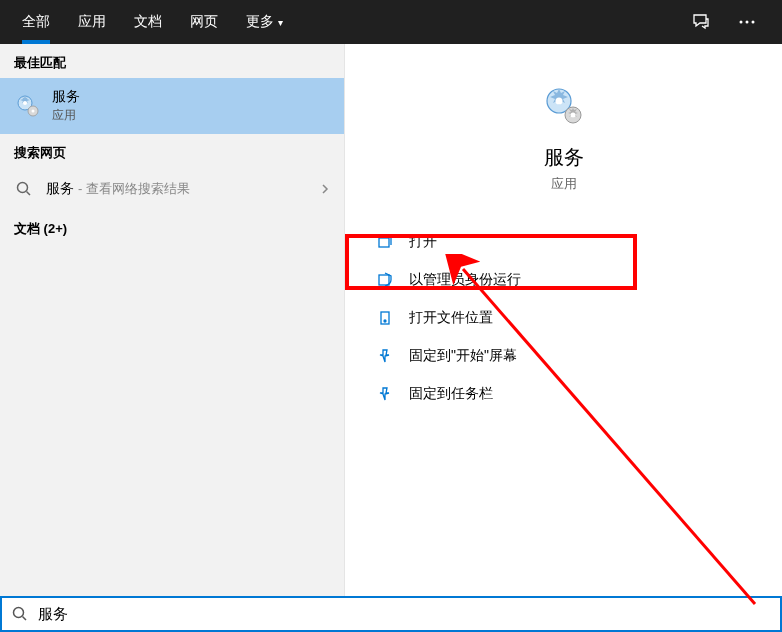 This screenshot has width=782, height=632. What do you see at coordinates (172, 189) in the screenshot?
I see `web-search-item: 服务 - 查看网络搜索结果` at bounding box center [172, 189].